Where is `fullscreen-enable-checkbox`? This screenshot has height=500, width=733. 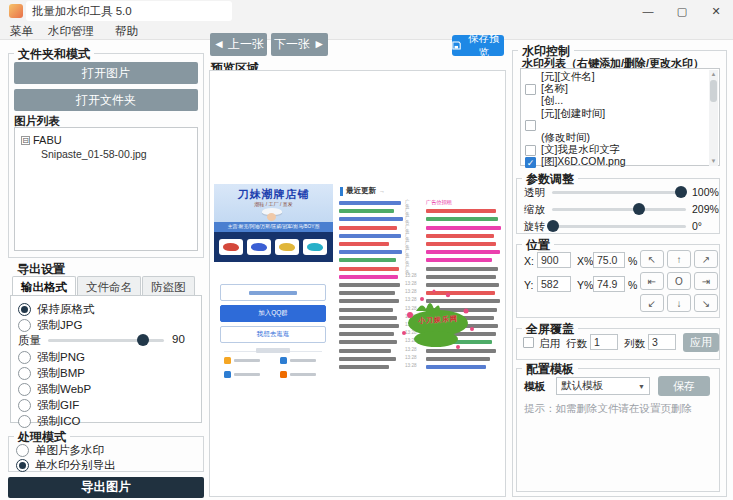 fullscreen-enable-checkbox is located at coordinates (528, 342).